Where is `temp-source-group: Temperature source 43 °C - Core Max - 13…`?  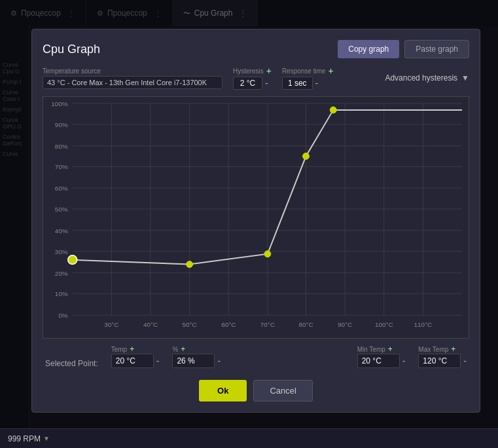
temp-source-group: Temperature source 43 °C - Core Max - 13… is located at coordinates (132, 79).